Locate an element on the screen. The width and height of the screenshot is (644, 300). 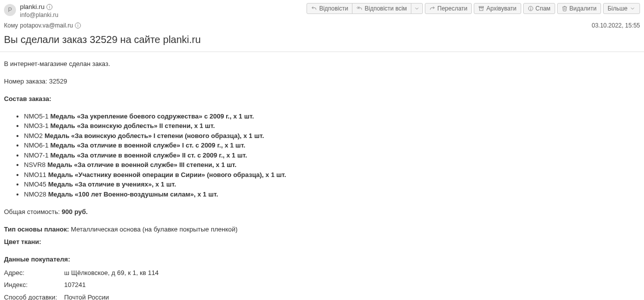
buyer-table: Адрес: ш Щёлковское, д 69, к 1, кв 114 И… is located at coordinates (322, 284).